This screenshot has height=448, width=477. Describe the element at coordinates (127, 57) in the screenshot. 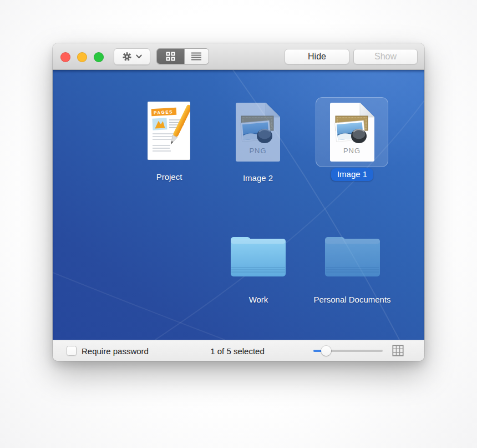

I see `gear-icon` at that location.